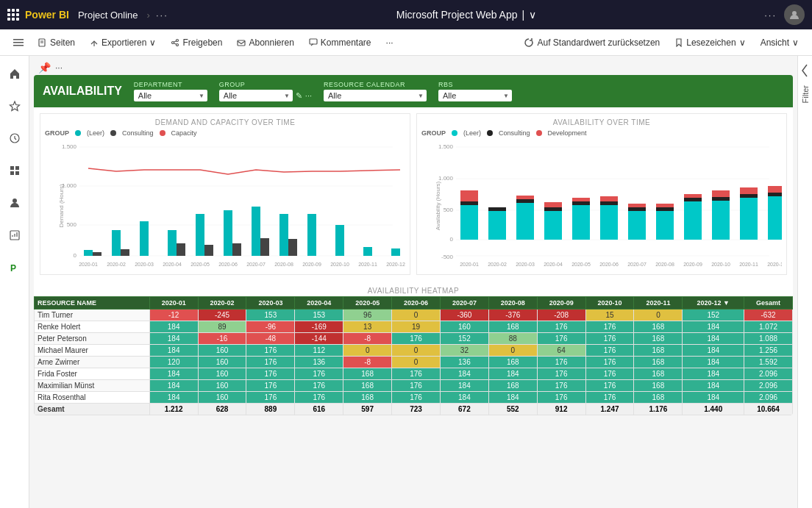  What do you see at coordinates (162, 15) in the screenshot?
I see `project-menu-dots: ···` at bounding box center [162, 15].